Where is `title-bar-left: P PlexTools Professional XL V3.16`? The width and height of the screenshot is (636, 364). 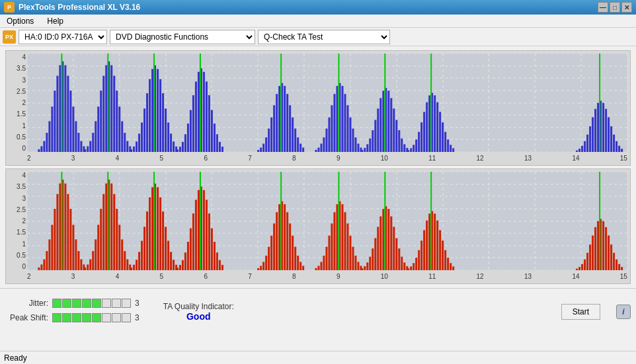
title-bar-left: P PlexTools Professional XL V3.16 is located at coordinates (72, 7).